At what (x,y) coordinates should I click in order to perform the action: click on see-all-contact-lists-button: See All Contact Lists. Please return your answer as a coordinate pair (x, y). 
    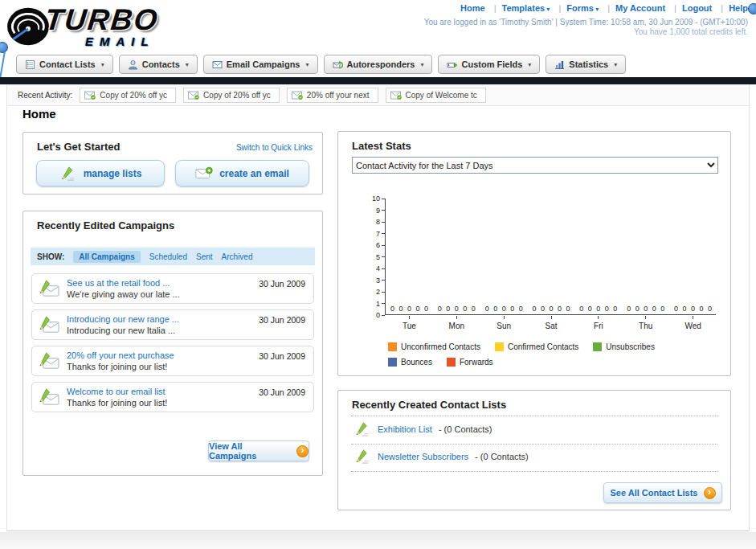
    Looking at the image, I should click on (663, 493).